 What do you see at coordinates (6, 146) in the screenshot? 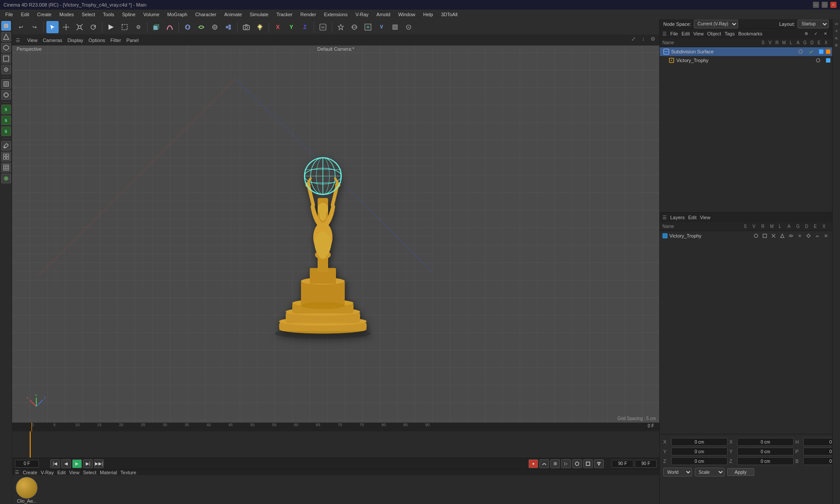
I see `brush-button` at bounding box center [6, 146].